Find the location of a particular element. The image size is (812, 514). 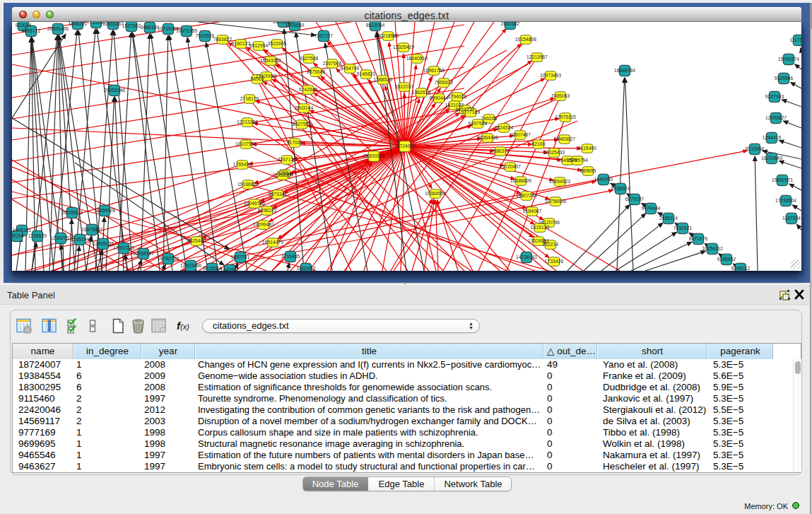

svg-text: 8471676 is located at coordinates (698, 239).